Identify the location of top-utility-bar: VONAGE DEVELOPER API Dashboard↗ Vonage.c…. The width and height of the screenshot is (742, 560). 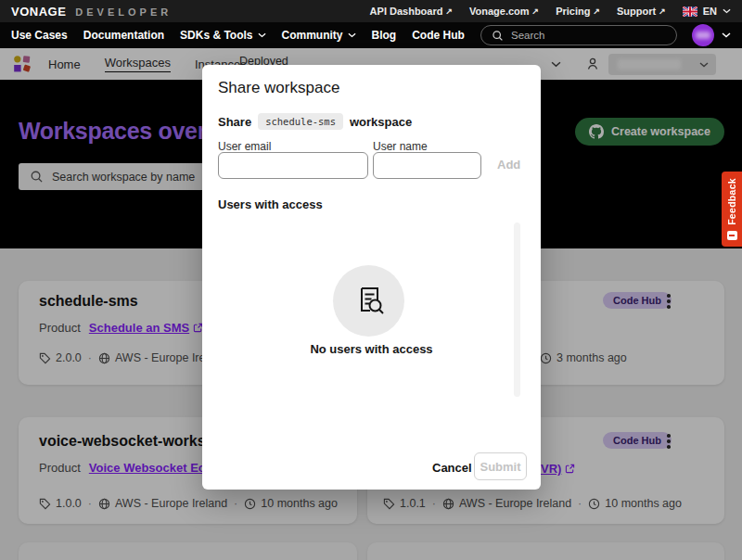
(371, 11).